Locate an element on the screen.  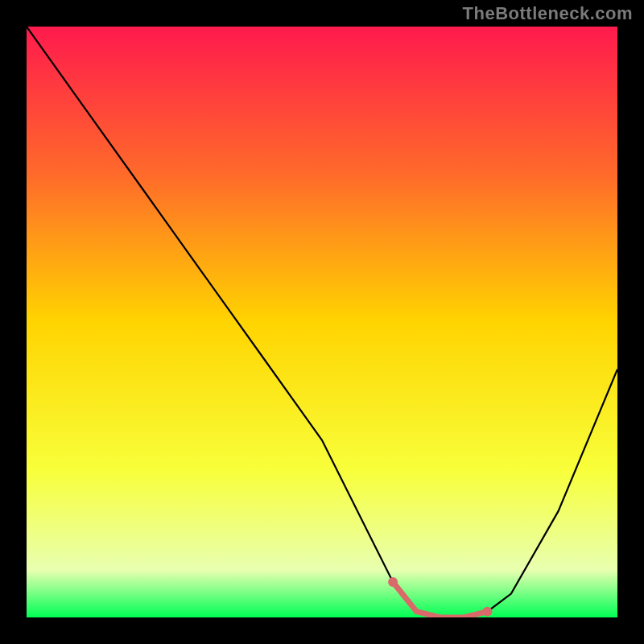
optimal-range-markers is located at coordinates (440, 597).